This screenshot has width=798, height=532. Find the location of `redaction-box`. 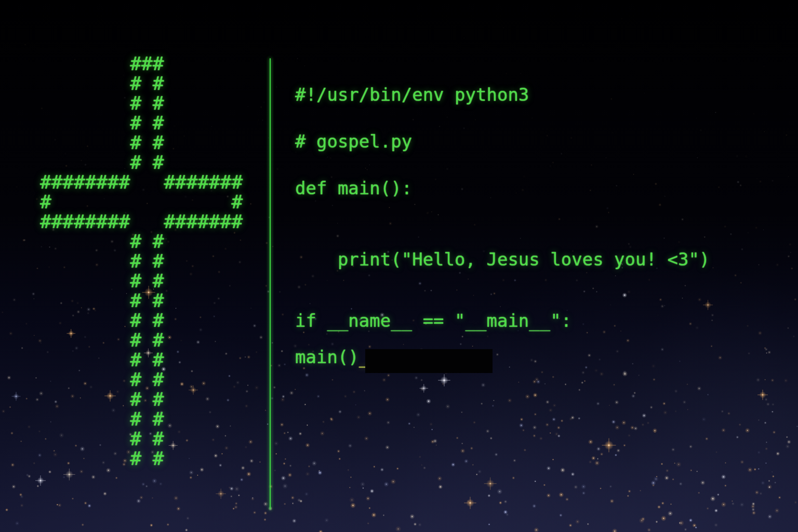

redaction-box is located at coordinates (429, 361).